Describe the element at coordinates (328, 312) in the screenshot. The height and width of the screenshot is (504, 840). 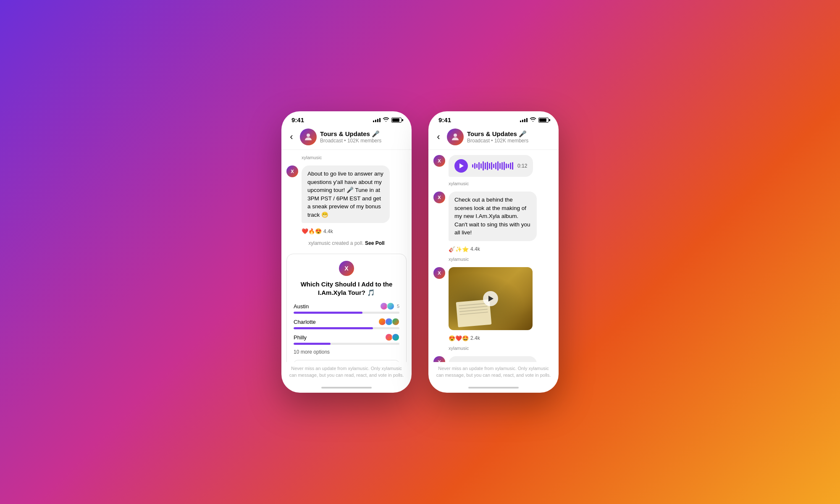
I see `poll-bar-fill-austin` at that location.